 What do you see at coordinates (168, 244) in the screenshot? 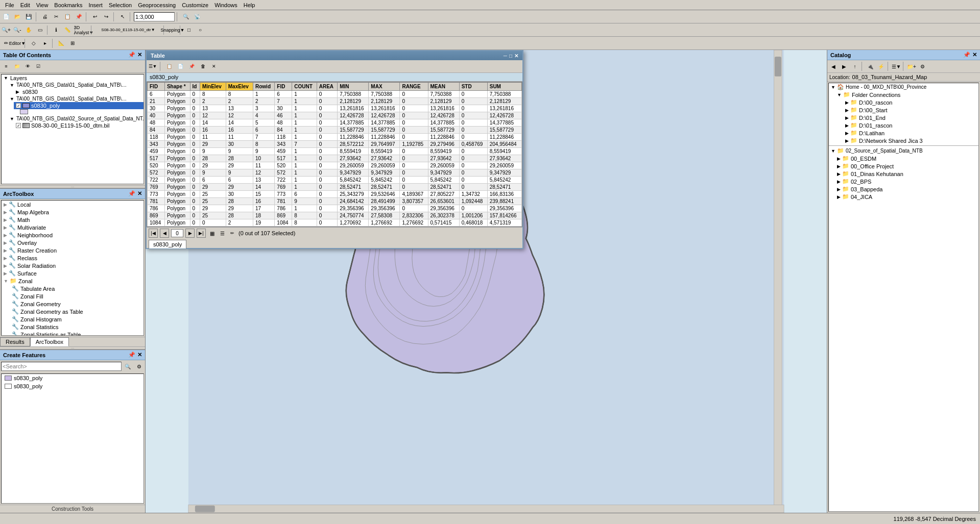
I see `table-tab-s0830poly: s0830_poly` at bounding box center [168, 244].